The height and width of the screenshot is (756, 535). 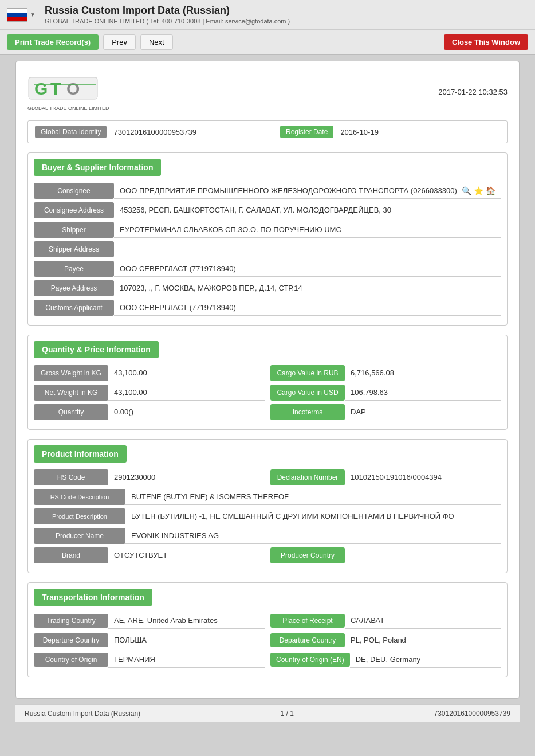 I want to click on home-icon: 🏠, so click(x=490, y=191).